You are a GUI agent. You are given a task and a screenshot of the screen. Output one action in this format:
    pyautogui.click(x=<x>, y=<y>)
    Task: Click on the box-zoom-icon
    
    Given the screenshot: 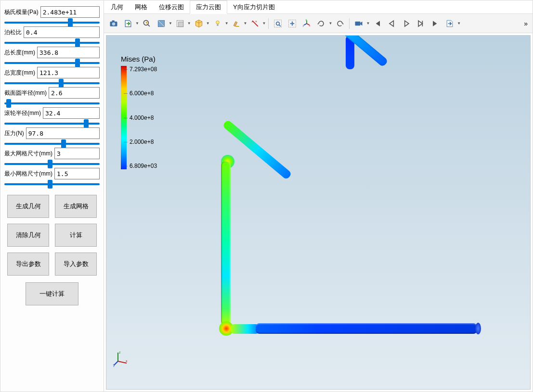 What is the action you would take?
    pyautogui.click(x=278, y=24)
    